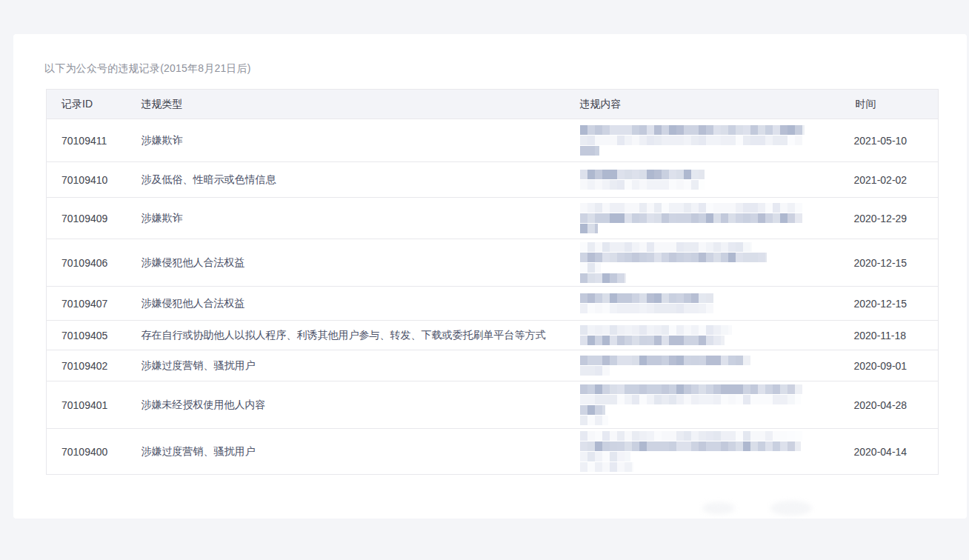 Image resolution: width=969 pixels, height=560 pixels. Describe the element at coordinates (890, 405) in the screenshot. I see `time-cell: 2020-04-28` at that location.